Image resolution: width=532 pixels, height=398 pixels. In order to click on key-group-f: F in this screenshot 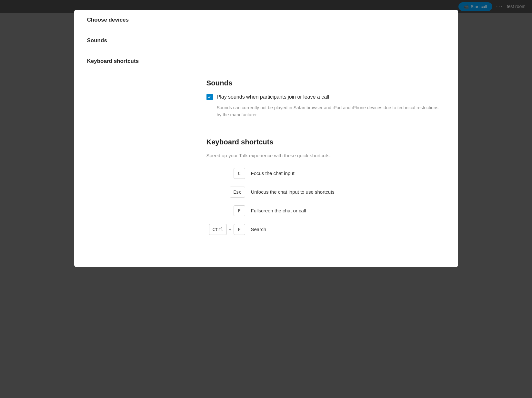, I will do `click(226, 211)`.